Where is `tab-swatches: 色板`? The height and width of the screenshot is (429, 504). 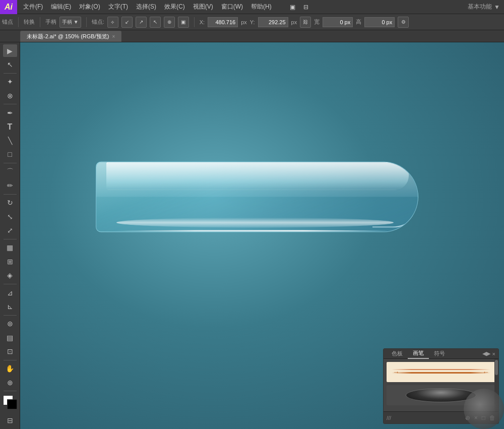
tab-swatches: 色板 is located at coordinates (397, 354).